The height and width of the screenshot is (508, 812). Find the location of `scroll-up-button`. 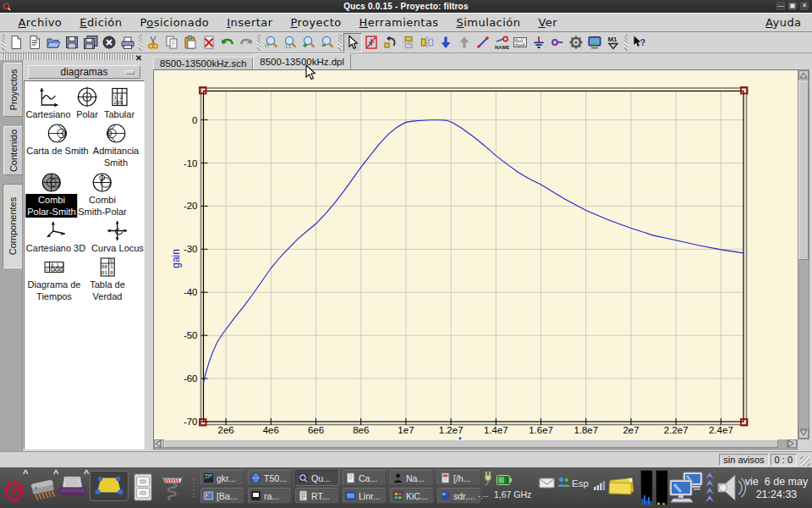

scroll-up-button is located at coordinates (804, 75).